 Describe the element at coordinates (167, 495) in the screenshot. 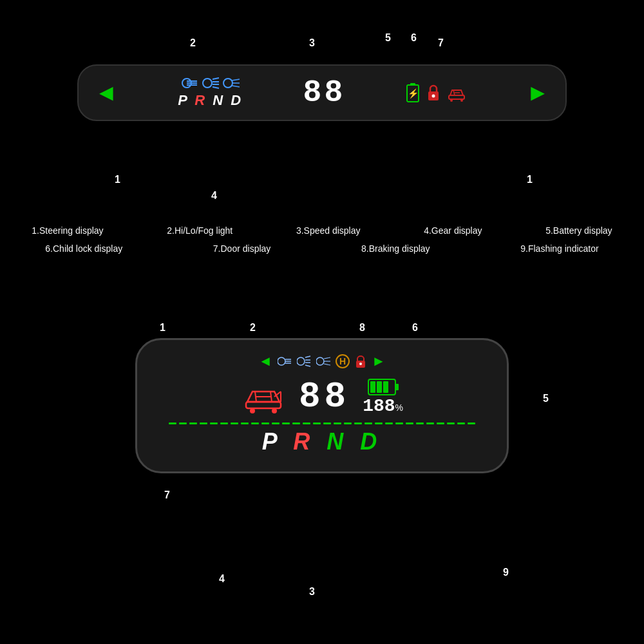

I see `bottom-label-7: 7` at that location.